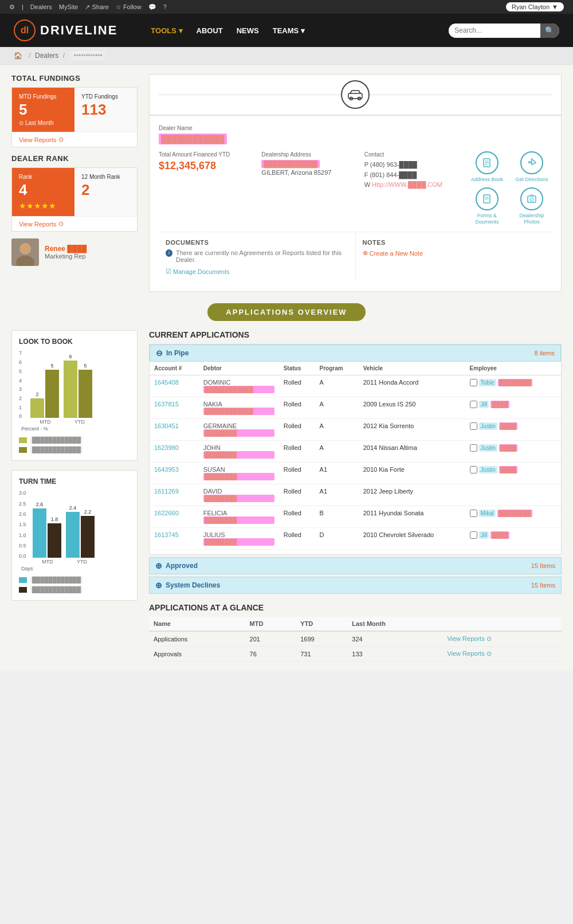  I want to click on glance-name: Applications, so click(197, 639).